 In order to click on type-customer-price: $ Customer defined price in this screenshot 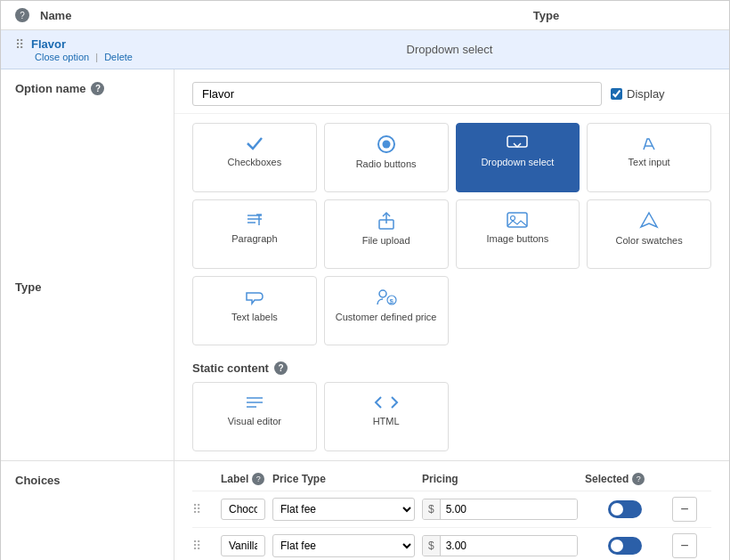, I will do `click(386, 311)`.